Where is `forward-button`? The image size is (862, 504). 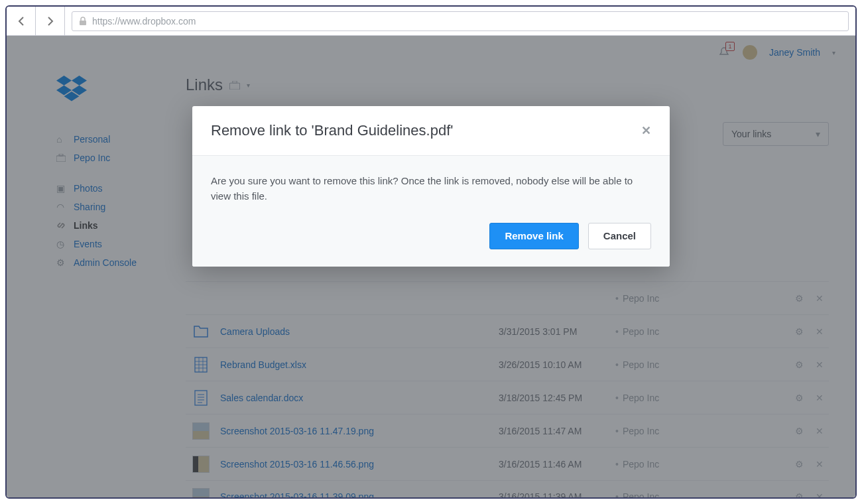
forward-button is located at coordinates (50, 21).